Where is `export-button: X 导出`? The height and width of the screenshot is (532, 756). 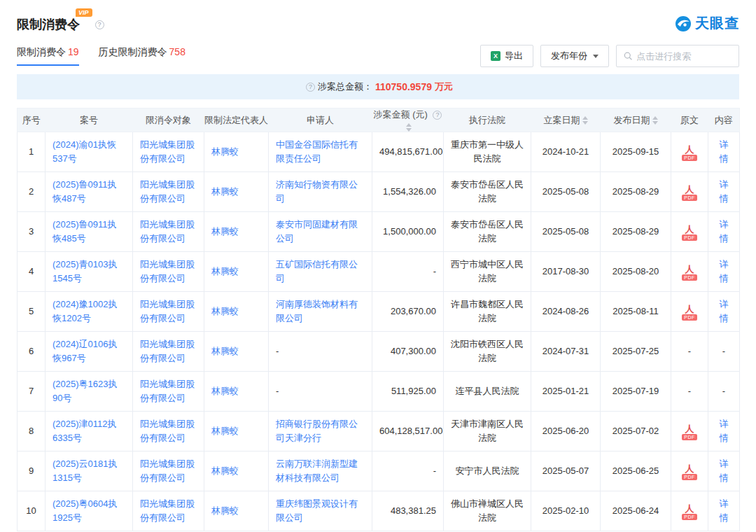
export-button: X 导出 is located at coordinates (507, 56).